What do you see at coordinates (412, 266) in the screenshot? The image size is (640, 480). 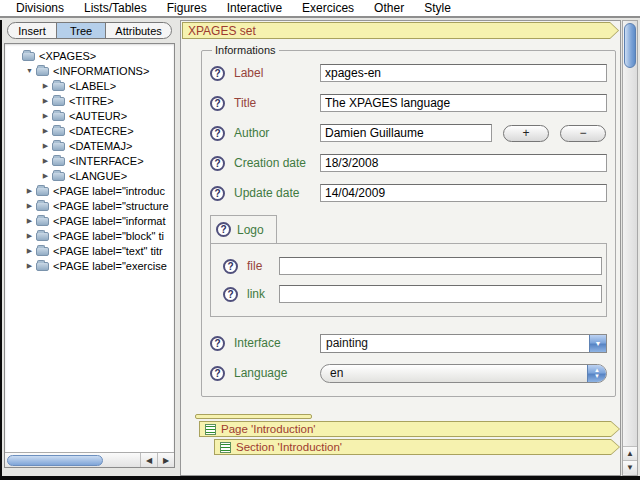 I see `field-row-file: ? file` at bounding box center [412, 266].